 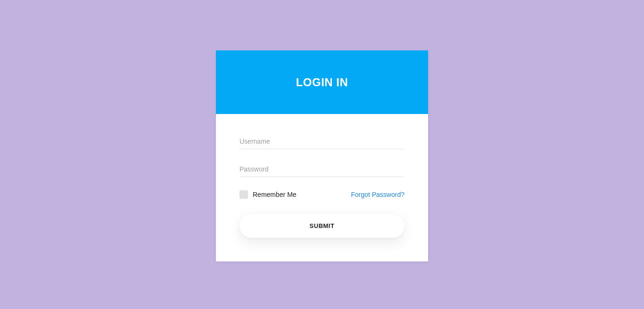 What do you see at coordinates (322, 195) in the screenshot?
I see `options-row: Remember Me Forgot Password?` at bounding box center [322, 195].